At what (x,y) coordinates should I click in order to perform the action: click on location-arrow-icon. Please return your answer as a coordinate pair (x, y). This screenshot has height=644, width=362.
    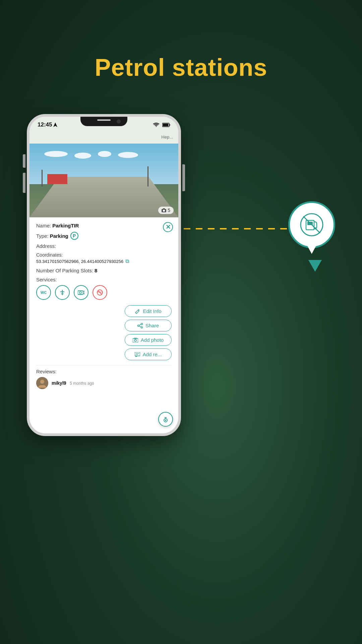
    Looking at the image, I should click on (55, 125).